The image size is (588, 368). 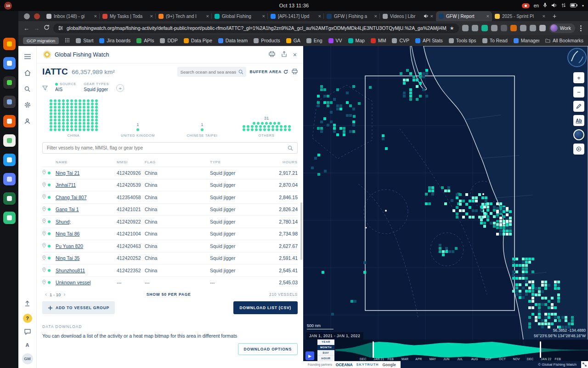 What do you see at coordinates (326, 353) in the screenshot?
I see `interval-day: DAY` at bounding box center [326, 353].